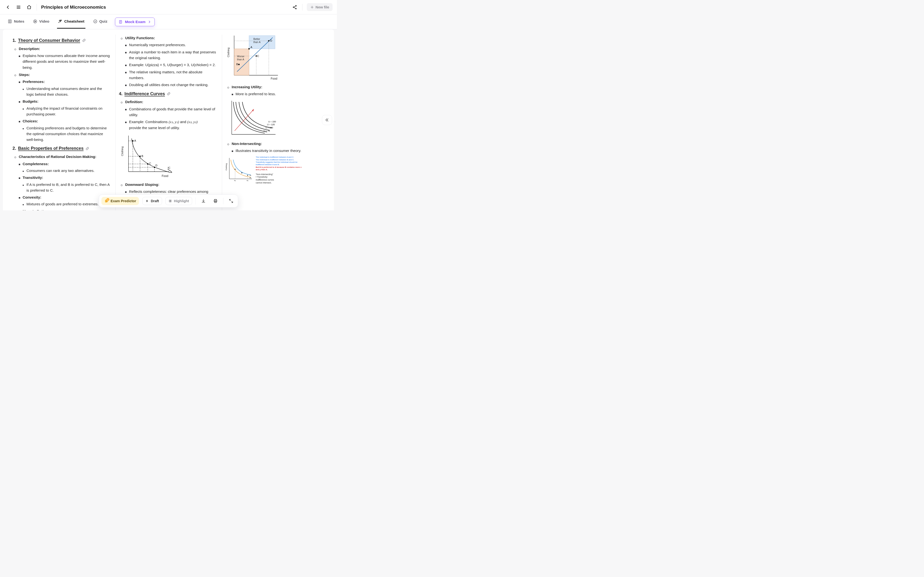 This screenshot has width=924, height=577. What do you see at coordinates (34, 82) in the screenshot?
I see `list-label: Preferences:` at bounding box center [34, 82].